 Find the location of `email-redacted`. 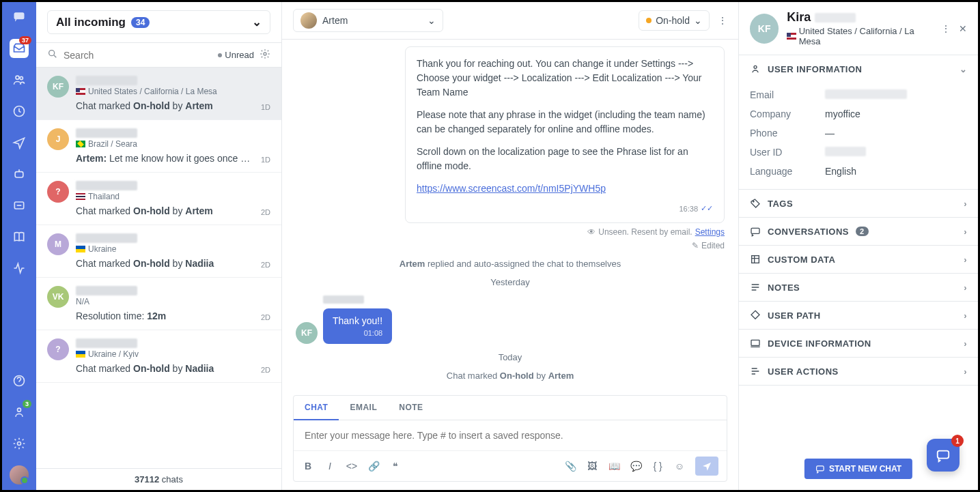

email-redacted is located at coordinates (866, 94).